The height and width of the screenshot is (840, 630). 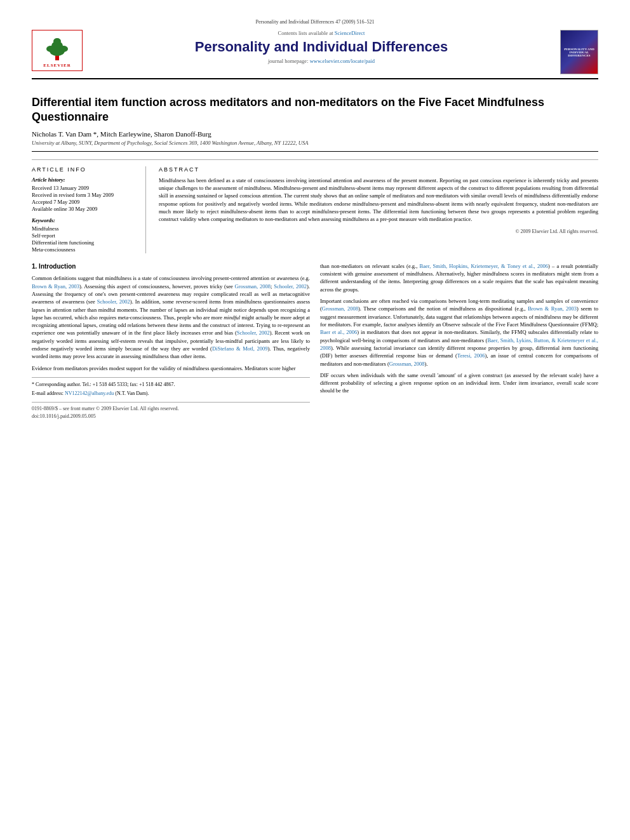 What do you see at coordinates (407, 364) in the screenshot?
I see `ref-grossman-2008-3: Grossman, 2008` at bounding box center [407, 364].